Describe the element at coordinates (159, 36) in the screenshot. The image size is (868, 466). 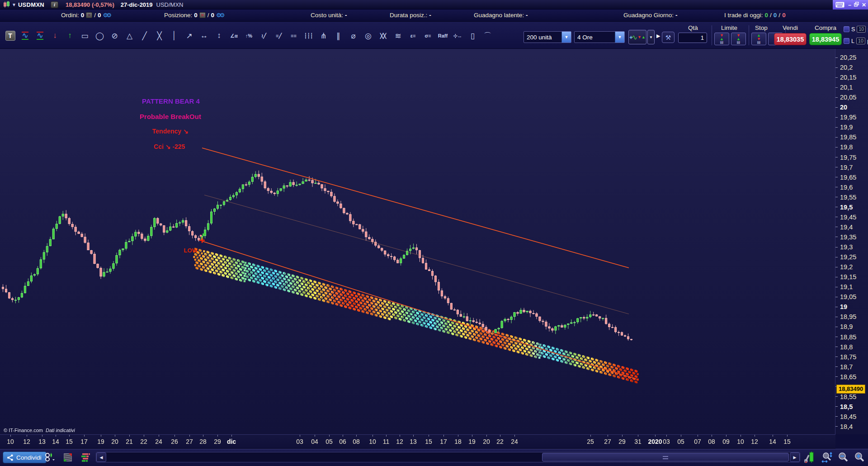
I see `extended-line-tool: ╳` at that location.